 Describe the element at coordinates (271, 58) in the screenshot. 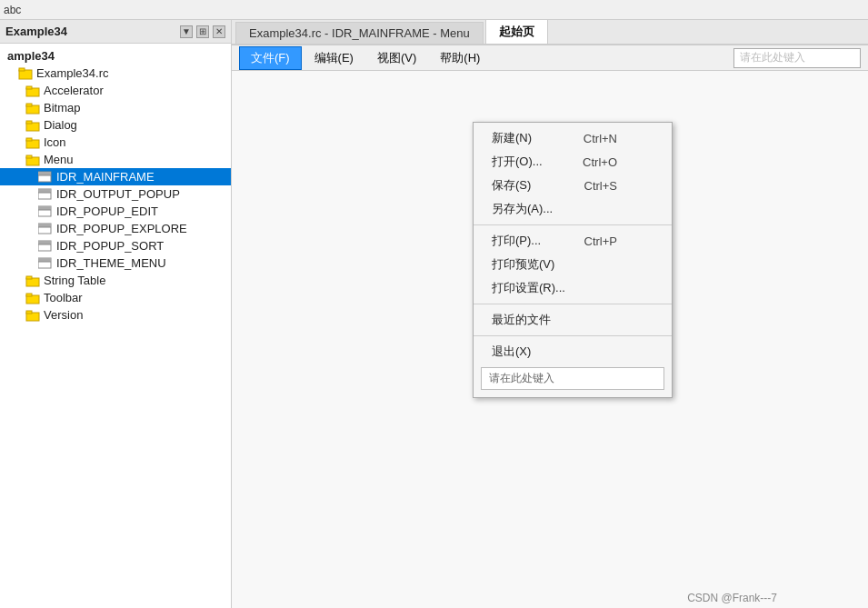

I see `menu-file: 文件(F)` at that location.